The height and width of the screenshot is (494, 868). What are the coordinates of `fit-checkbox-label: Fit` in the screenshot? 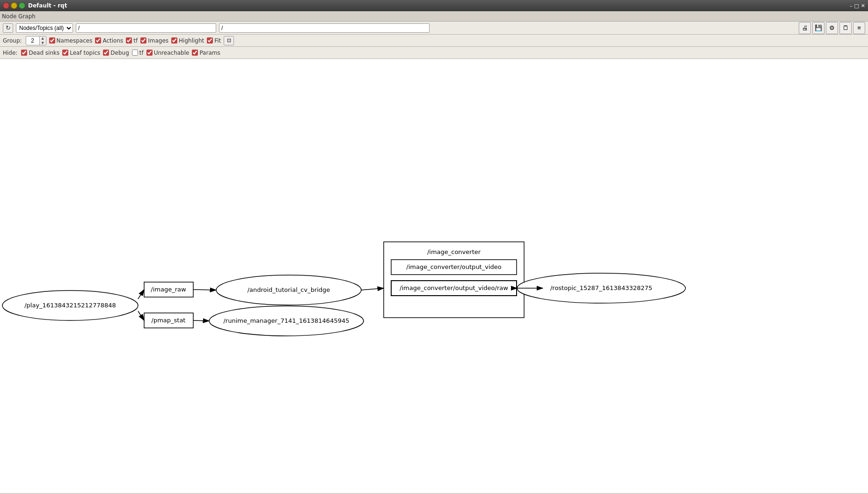 It's located at (214, 41).